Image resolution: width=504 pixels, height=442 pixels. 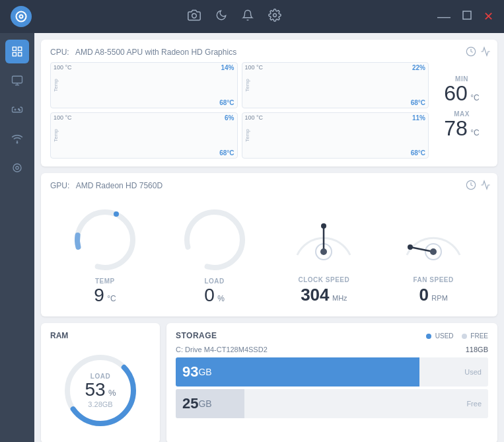 I want to click on gear-icon, so click(x=275, y=17).